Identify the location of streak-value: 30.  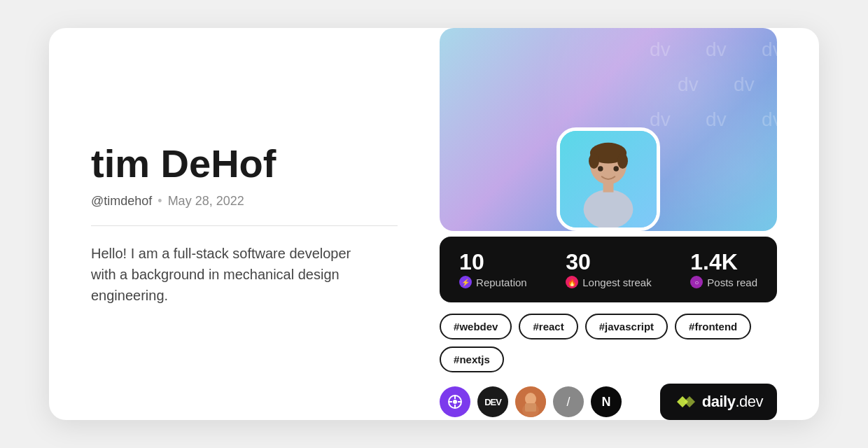
(608, 262).